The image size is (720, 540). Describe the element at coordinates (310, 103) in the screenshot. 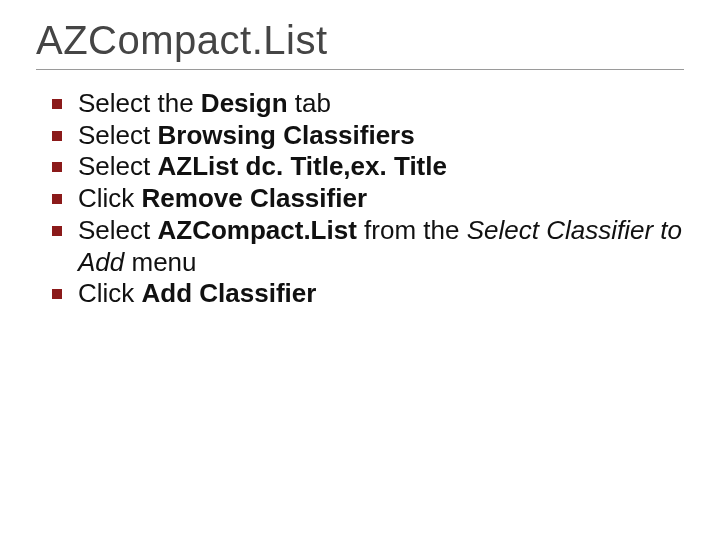

I see `text-run: tab` at that location.